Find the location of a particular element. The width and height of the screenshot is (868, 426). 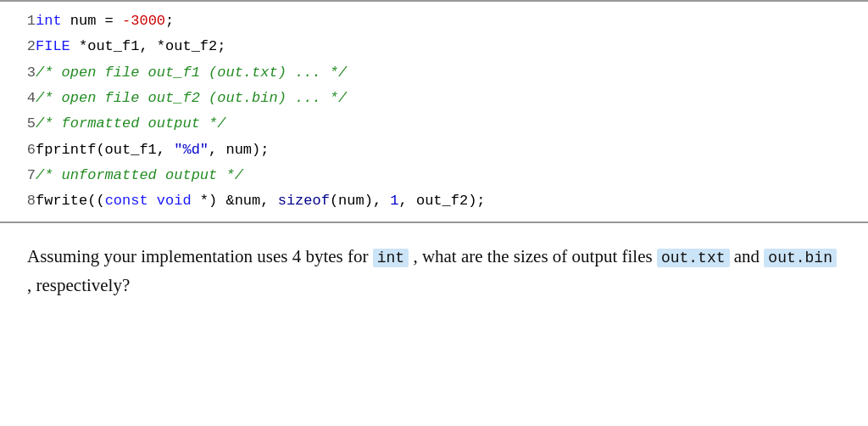

inline-code-outtxt: out.txt is located at coordinates (693, 258).